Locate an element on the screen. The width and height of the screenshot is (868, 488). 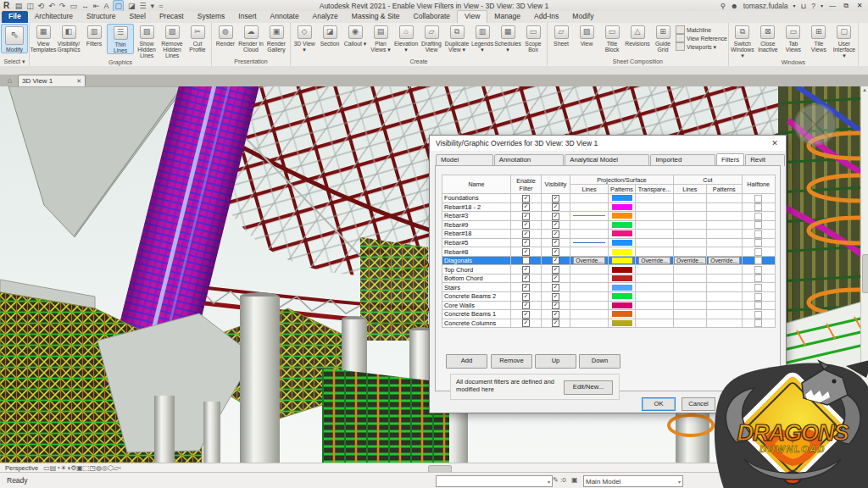
dialog-title-bar: Visibility/Graphic Overrides for 3D View… is located at coordinates (608, 143).